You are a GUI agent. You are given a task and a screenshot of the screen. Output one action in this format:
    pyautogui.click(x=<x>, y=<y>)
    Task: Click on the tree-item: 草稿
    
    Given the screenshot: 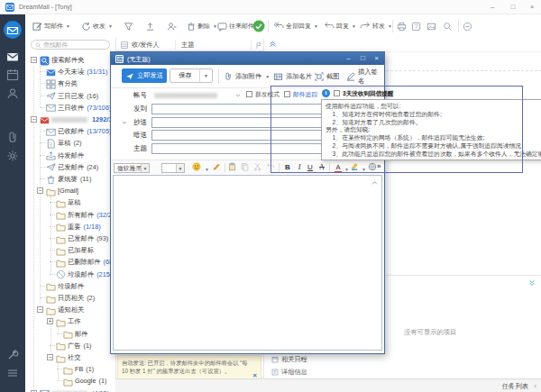 What is the action you would take?
    pyautogui.click(x=70, y=202)
    